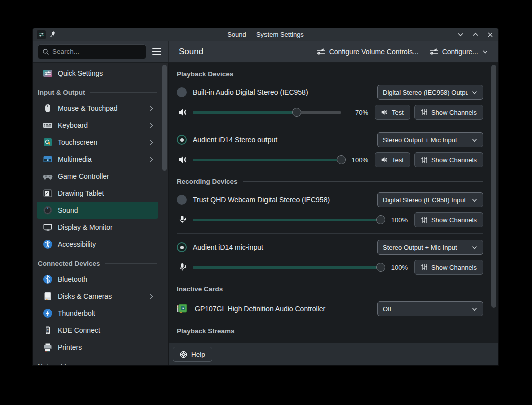 The image size is (532, 405). I want to click on sidebar-item-keyboard: Keyboard, so click(97, 125).